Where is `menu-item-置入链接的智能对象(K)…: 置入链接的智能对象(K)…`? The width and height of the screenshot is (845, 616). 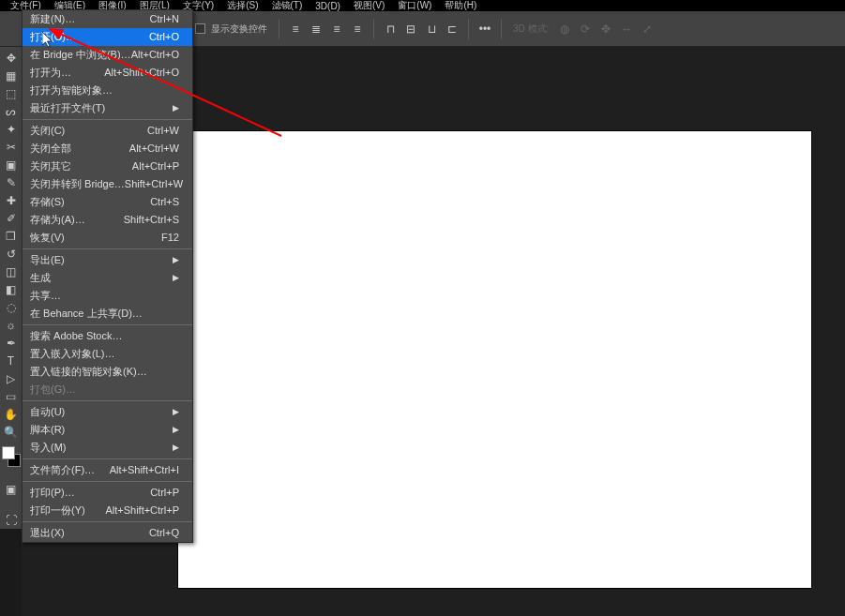 menu-item-置入链接的智能对象(K)…: 置入链接的智能对象(K)… is located at coordinates (107, 371).